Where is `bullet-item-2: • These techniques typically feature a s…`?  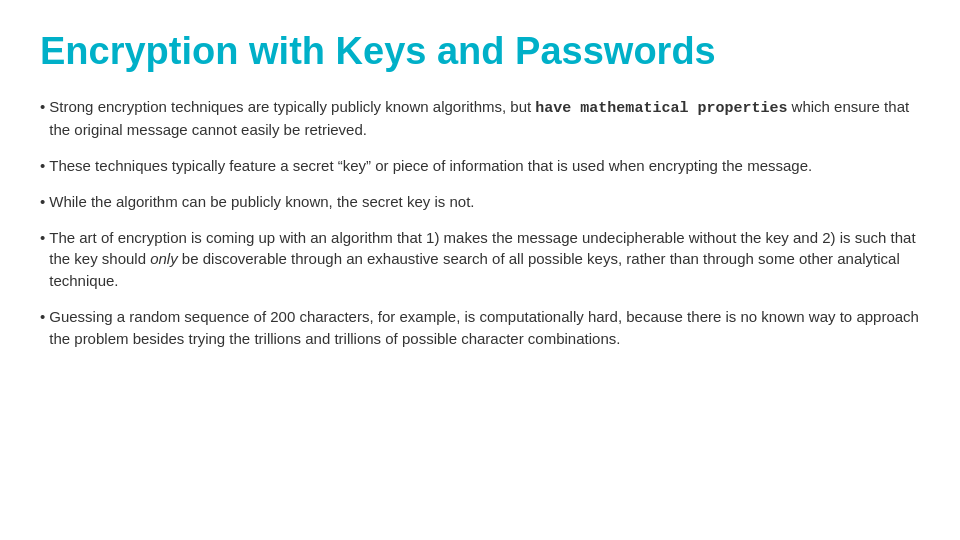 bullet-item-2: • These techniques typically feature a s… is located at coordinates (480, 166).